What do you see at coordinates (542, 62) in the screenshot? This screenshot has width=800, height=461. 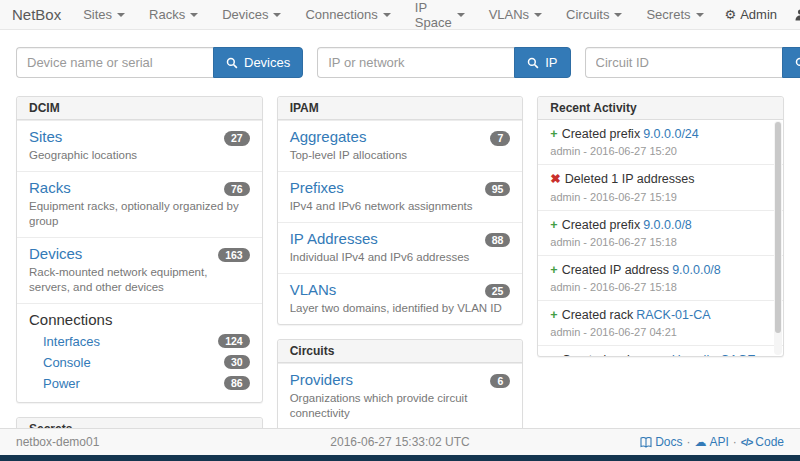 I see `ip-search-button: IP` at bounding box center [542, 62].